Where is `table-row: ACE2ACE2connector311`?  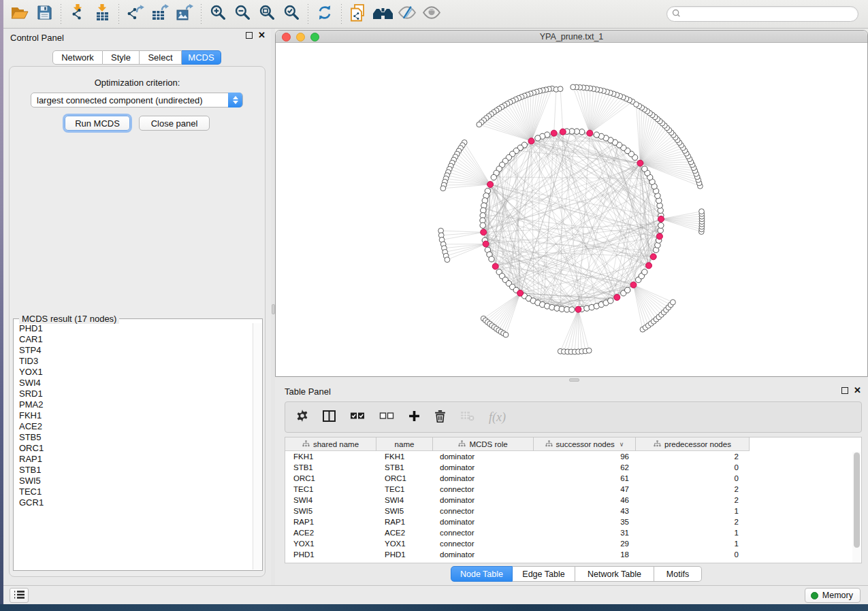
table-row: ACE2ACE2connector311 is located at coordinates (568, 533).